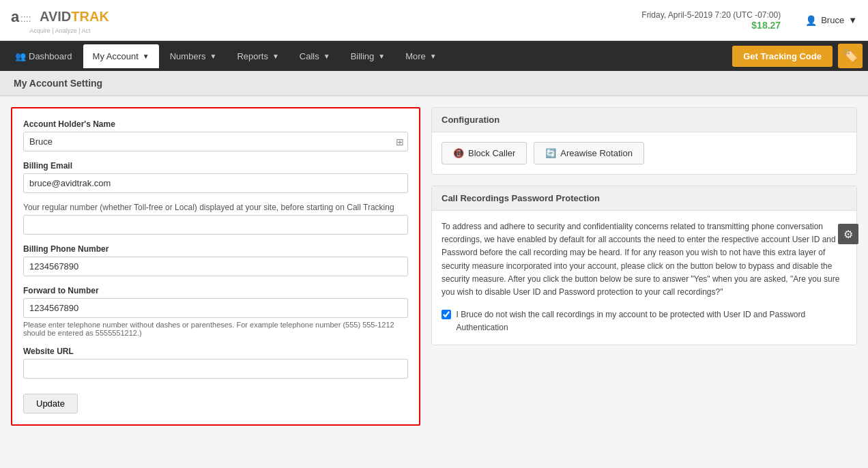  I want to click on forward-number-group: Forward to Number Please enter telephone…, so click(216, 311).